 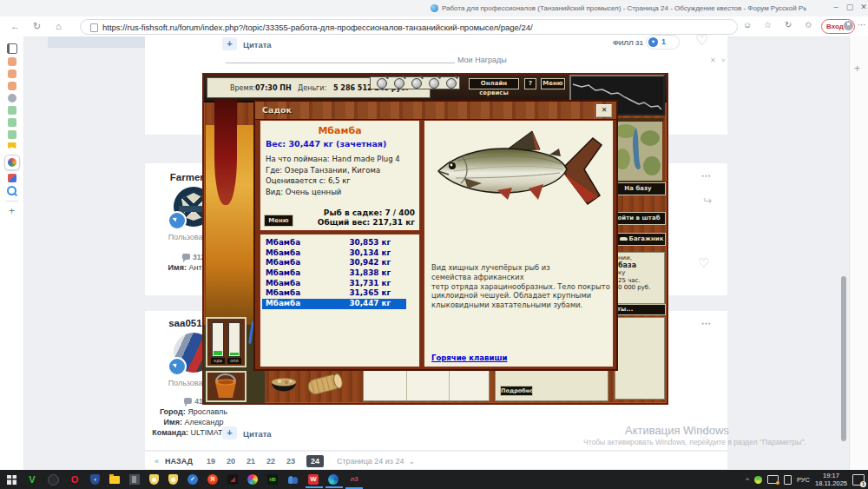 I want to click on language-indicator: РУС, so click(x=804, y=479).